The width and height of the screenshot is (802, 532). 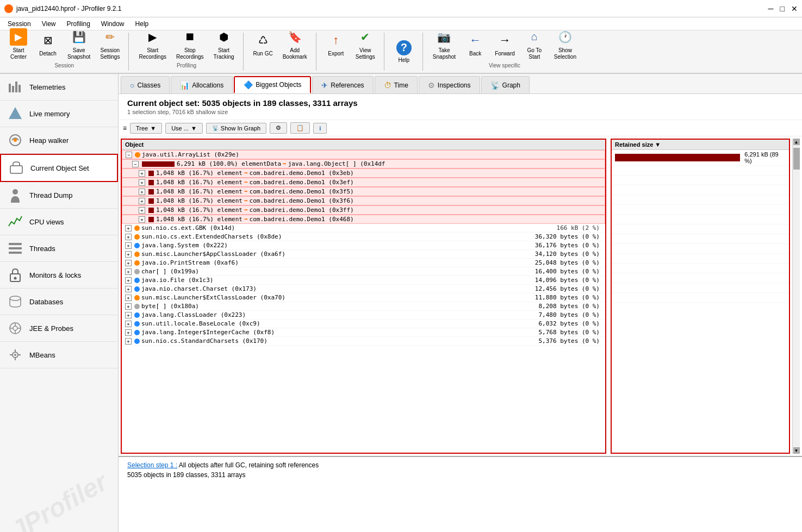 What do you see at coordinates (700, 145) in the screenshot?
I see `retained-header: Retained size ▼` at bounding box center [700, 145].